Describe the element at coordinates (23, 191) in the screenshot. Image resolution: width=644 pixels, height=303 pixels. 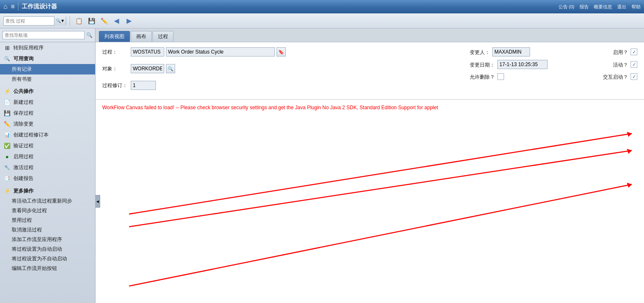
I see `more-ops-label: 更多操作` at that location.